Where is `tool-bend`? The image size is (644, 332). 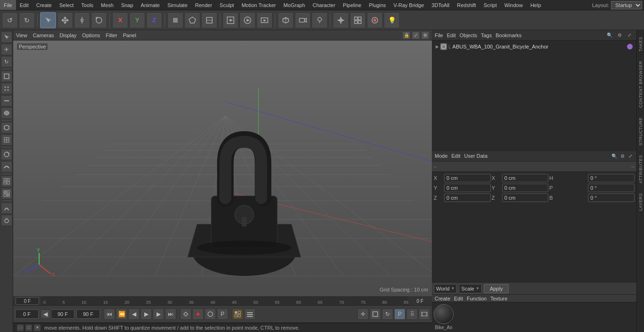 tool-bend is located at coordinates (7, 208).